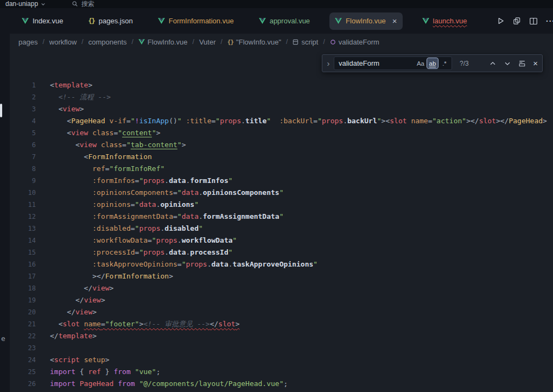 Image resolution: width=553 pixels, height=392 pixels. I want to click on code-line: 15 :processId="props.data.processId", so click(281, 252).